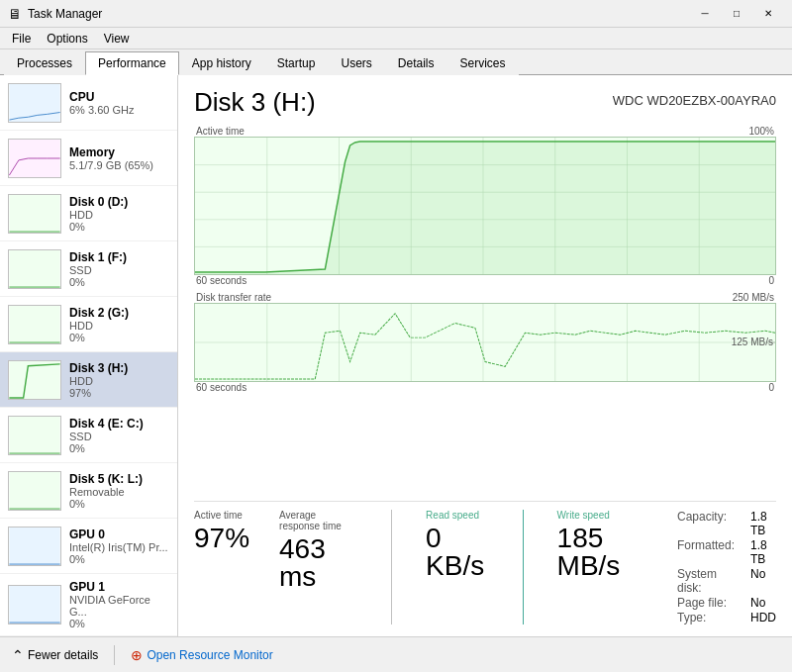 The width and height of the screenshot is (792, 672). What do you see at coordinates (119, 269) in the screenshot?
I see `disk1-info: Disk 1 (F:) SSD0%` at bounding box center [119, 269].